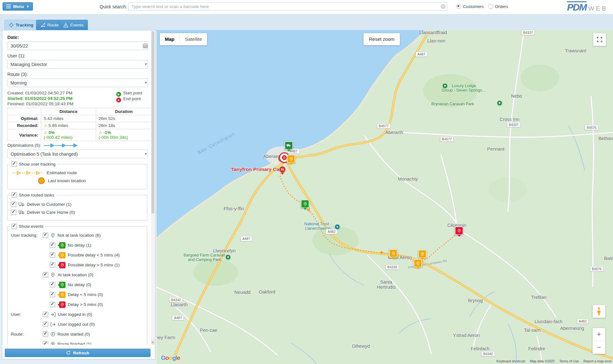 The width and height of the screenshot is (613, 364). I want to click on show-routed-tasks-group: Show routed tasks Deliver to Customer (1…, so click(77, 206).